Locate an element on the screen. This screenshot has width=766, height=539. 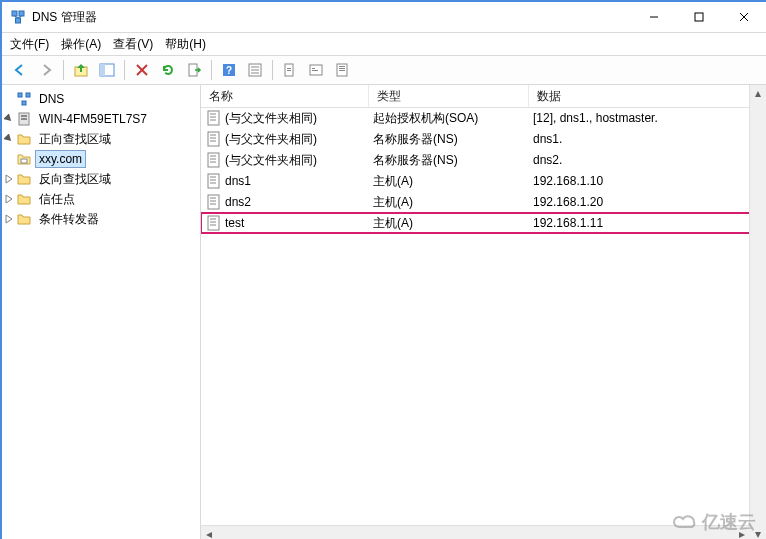
tree-conditional-forwarders: 条件转发器 is located at coordinates (101, 219).